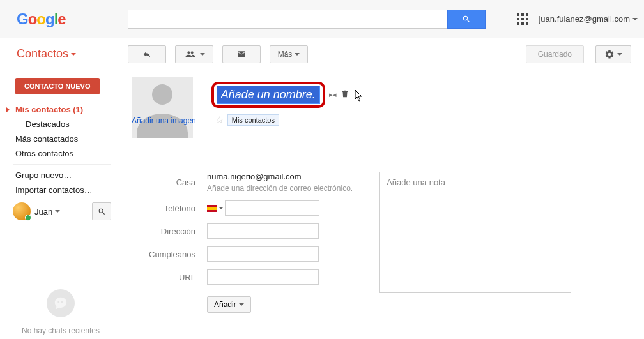 Image resolution: width=644 pixels, height=339 pixels. Describe the element at coordinates (241, 54) in the screenshot. I see `email-button` at that location.